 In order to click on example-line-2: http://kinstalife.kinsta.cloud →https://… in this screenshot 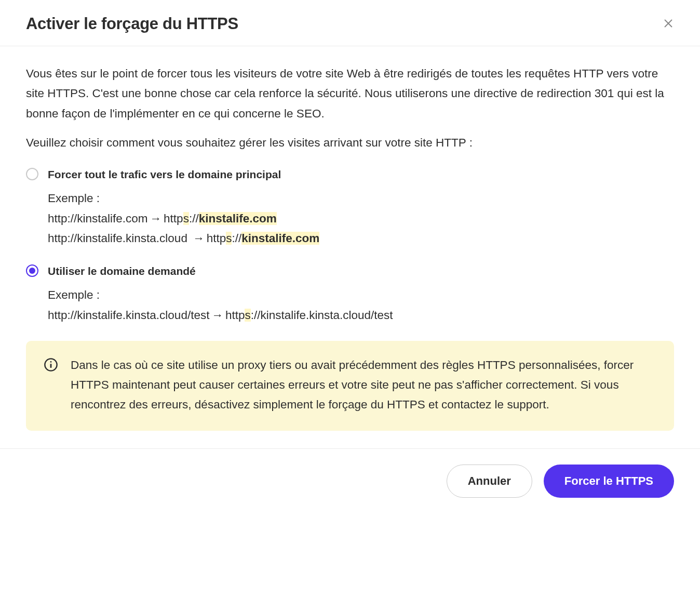, I will do `click(361, 238)`.